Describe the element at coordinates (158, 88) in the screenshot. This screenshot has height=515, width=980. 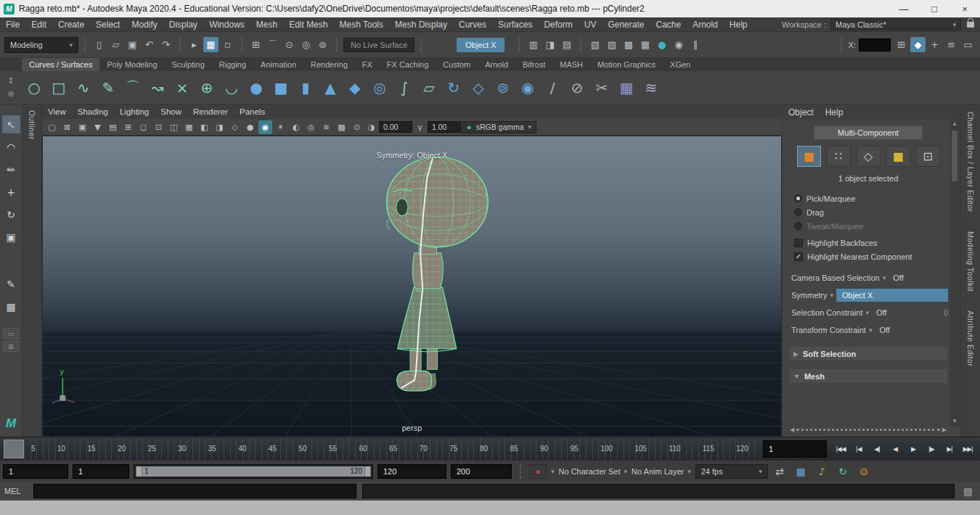
I see `bezier-curve-tool-icon: ↝` at that location.